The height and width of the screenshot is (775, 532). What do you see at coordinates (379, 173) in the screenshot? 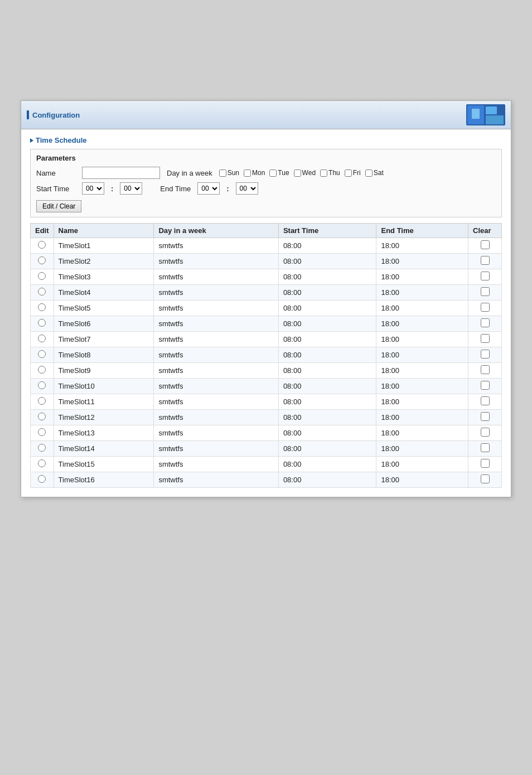
I see `day-sat-label: Sat` at bounding box center [379, 173].